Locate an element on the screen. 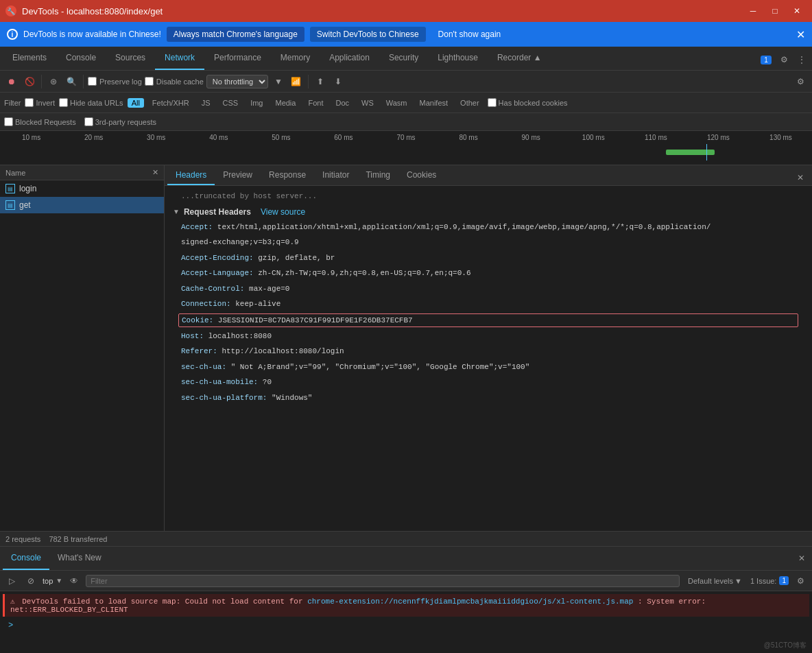 Image resolution: width=812 pixels, height=653 pixels. tab-response: Response is located at coordinates (287, 176).